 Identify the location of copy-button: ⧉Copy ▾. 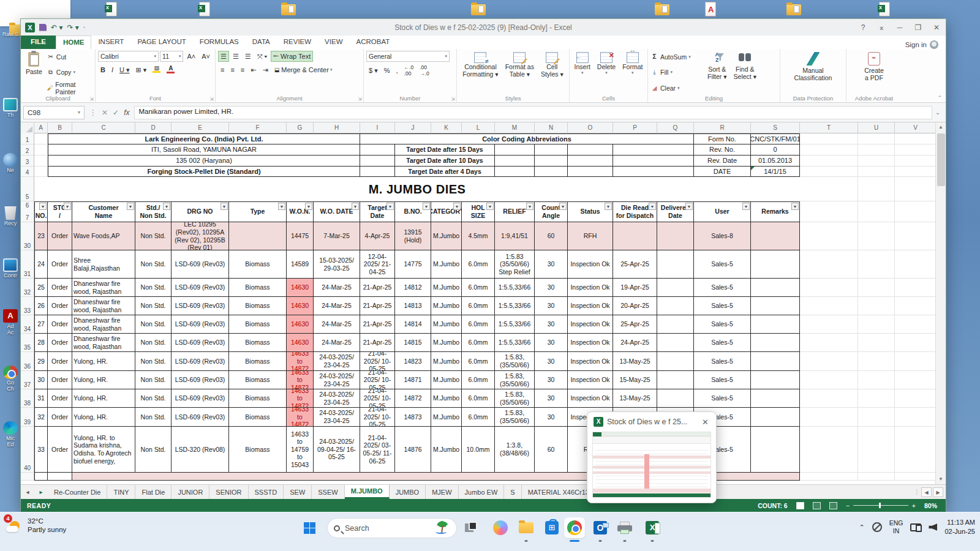
(70, 72).